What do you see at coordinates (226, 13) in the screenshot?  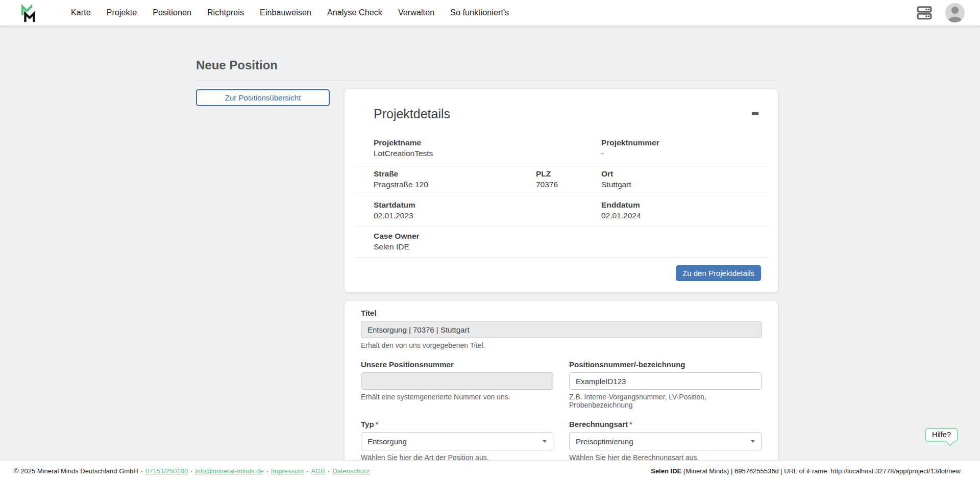 I see `nav-item-richtpreis: Richtpreis` at bounding box center [226, 13].